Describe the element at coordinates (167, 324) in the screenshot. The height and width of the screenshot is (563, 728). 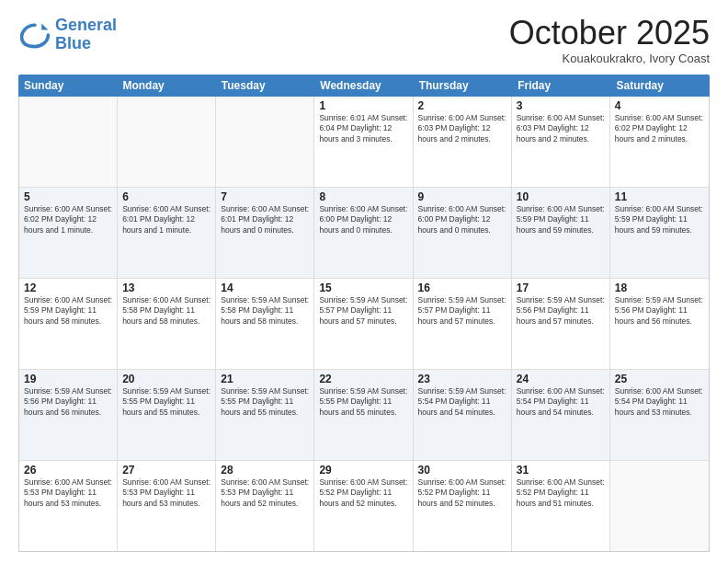
I see `day-cell-13: 13Sunrise: 6:00 AM Sunset: 5:58 PM Dayli…` at that location.